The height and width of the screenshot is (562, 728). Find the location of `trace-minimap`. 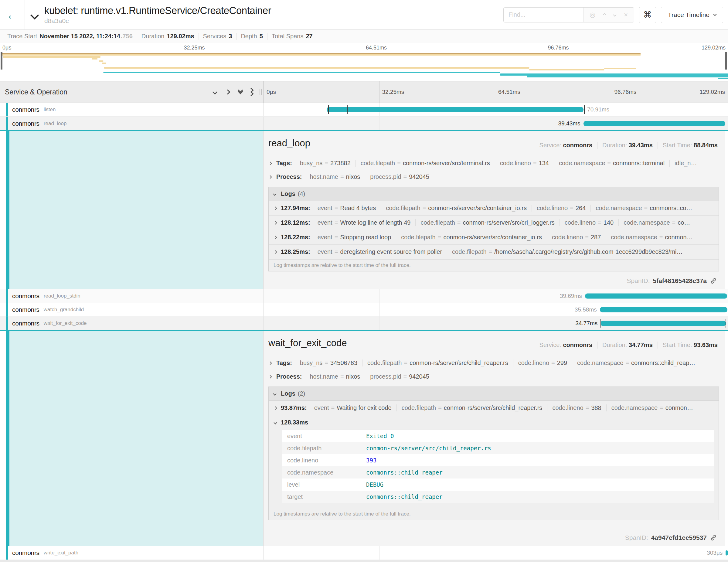

trace-minimap is located at coordinates (364, 67).